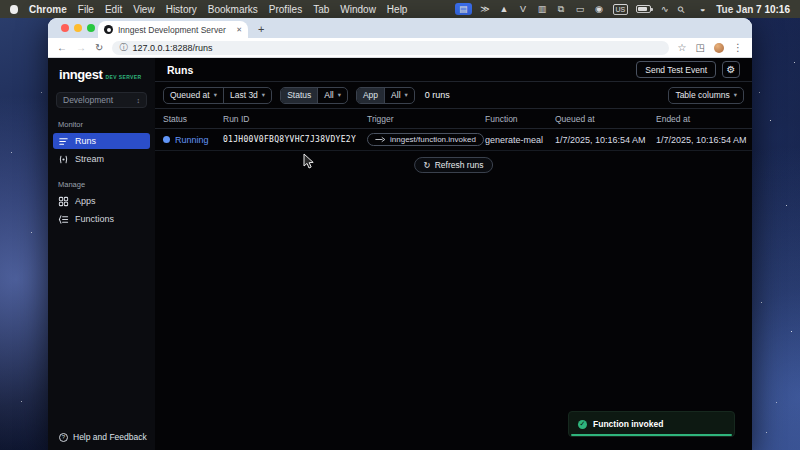 This screenshot has width=800, height=450. What do you see at coordinates (719, 48) in the screenshot?
I see `profile-avatar` at bounding box center [719, 48].